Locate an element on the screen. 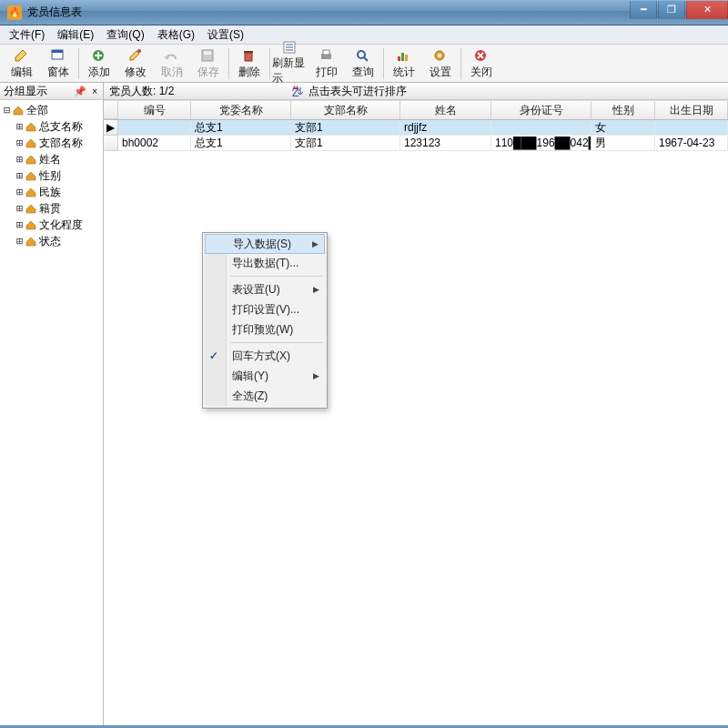  sidebar-pin-icon: 📌 is located at coordinates (80, 91).